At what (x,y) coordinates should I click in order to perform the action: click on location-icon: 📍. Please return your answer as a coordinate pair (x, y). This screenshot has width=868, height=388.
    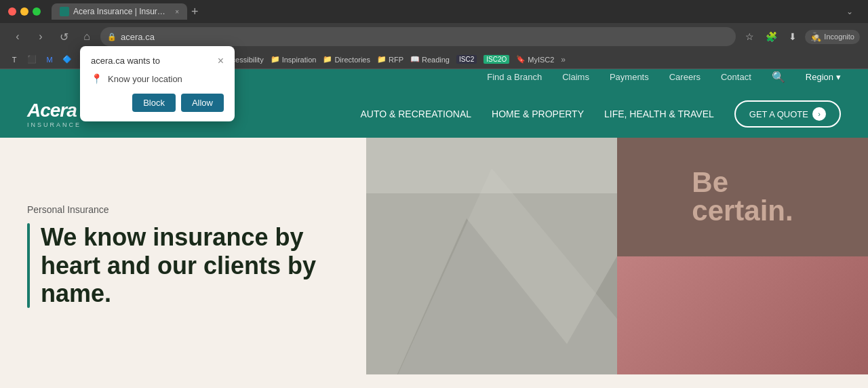
    Looking at the image, I should click on (96, 79).